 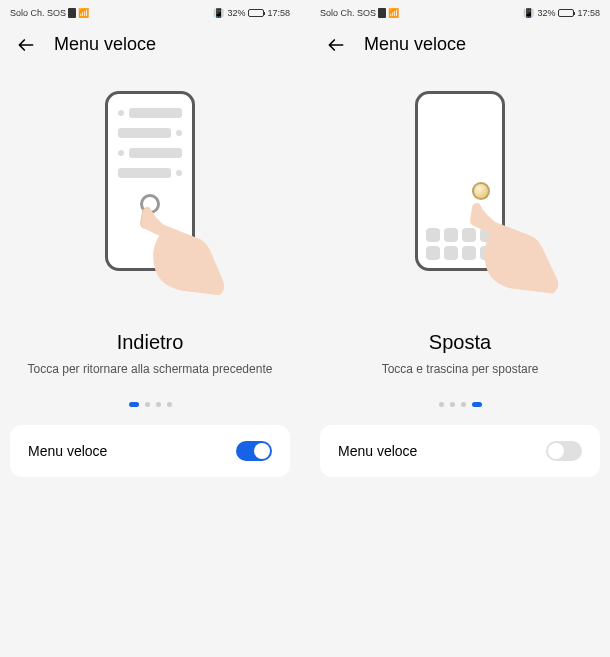 What do you see at coordinates (460, 342) in the screenshot?
I see `feature-title: Sposta` at bounding box center [460, 342].